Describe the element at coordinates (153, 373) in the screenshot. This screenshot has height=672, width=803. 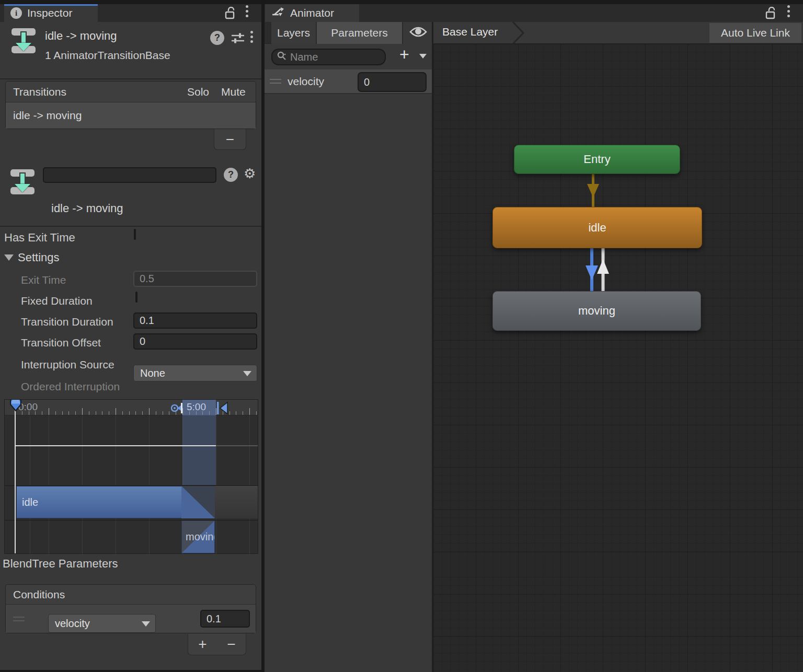
I see `interruption-source-value: None` at that location.